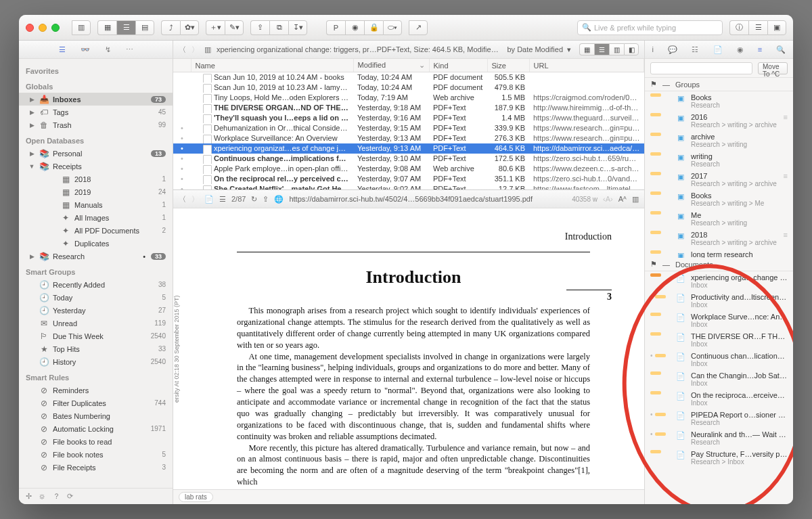 Image resolution: width=812 pixels, height=519 pixels. What do you see at coordinates (602, 49) in the screenshot?
I see `viewchip-list-icon: ☰` at bounding box center [602, 49].